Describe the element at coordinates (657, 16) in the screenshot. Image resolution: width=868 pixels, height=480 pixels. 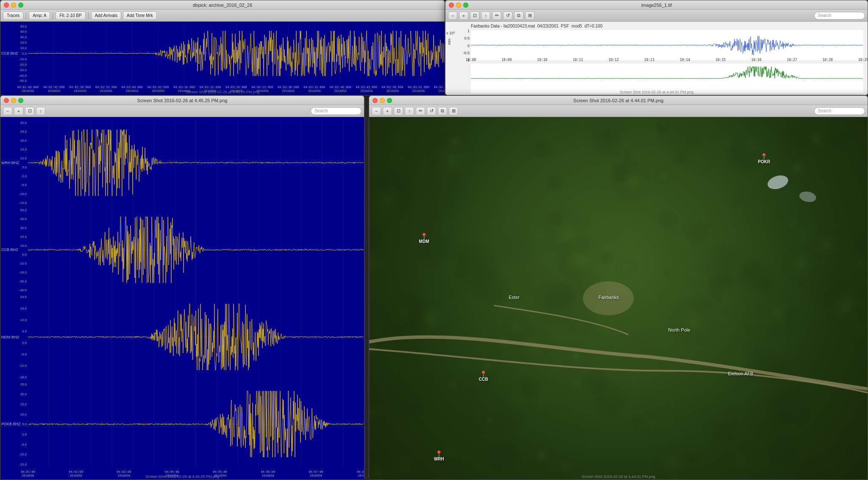
I see `image1-toolbar: − + ⊡ ↑ ✏ ↺ ⧉ ⊞ Search` at that location.